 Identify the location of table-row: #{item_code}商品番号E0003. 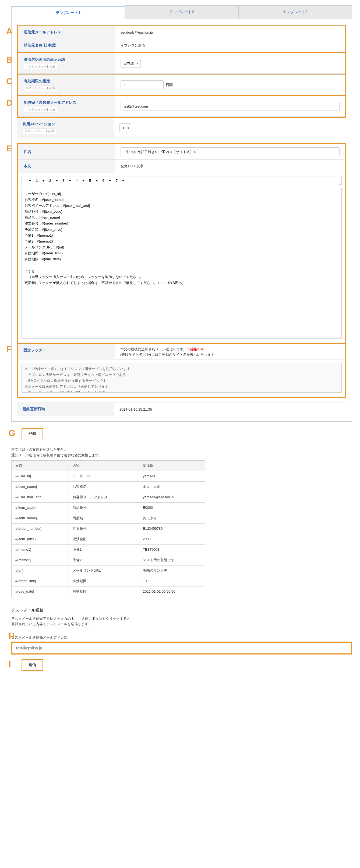
(108, 507).